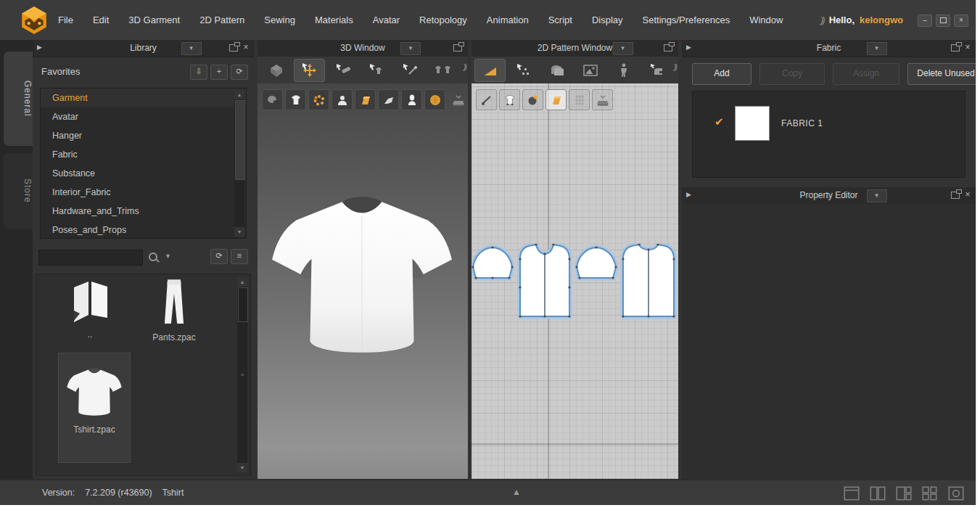  I want to click on fabric-panel-dropdown: ▾, so click(877, 49).